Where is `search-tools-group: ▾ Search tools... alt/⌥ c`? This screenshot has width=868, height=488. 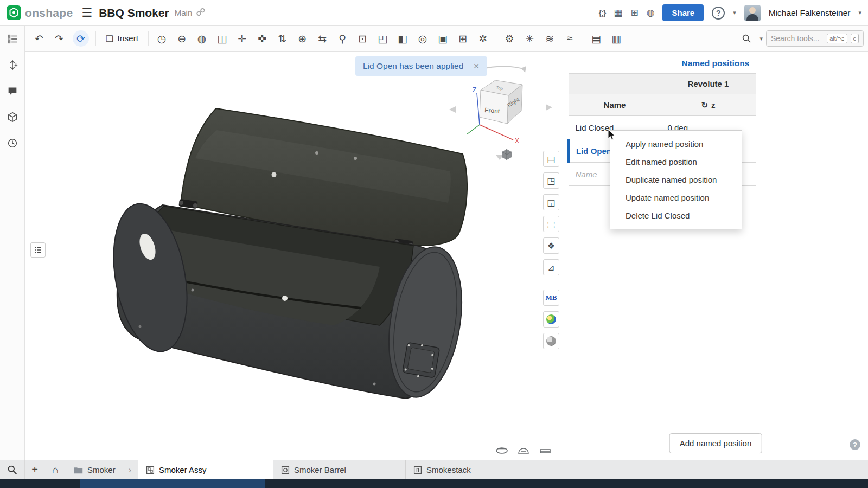 search-tools-group: ▾ Search tools... alt/⌥ c is located at coordinates (800, 38).